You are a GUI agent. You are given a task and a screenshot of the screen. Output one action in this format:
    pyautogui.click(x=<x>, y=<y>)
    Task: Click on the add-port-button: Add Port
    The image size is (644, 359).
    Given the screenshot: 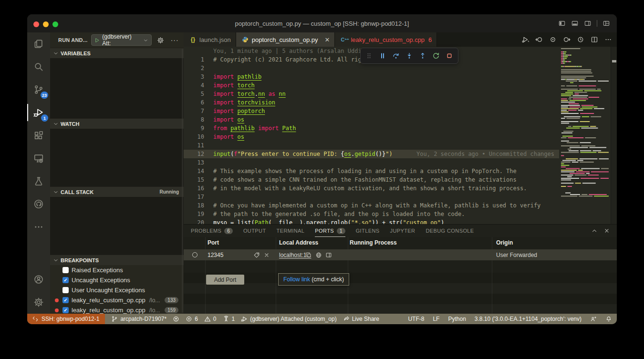 What is the action you would take?
    pyautogui.click(x=225, y=279)
    